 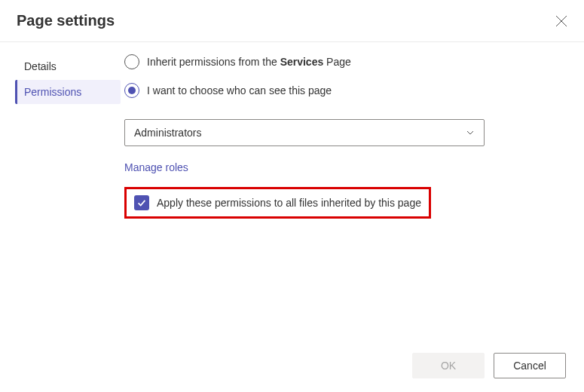 I want to click on role-dropdown: Administrators, so click(x=304, y=133).